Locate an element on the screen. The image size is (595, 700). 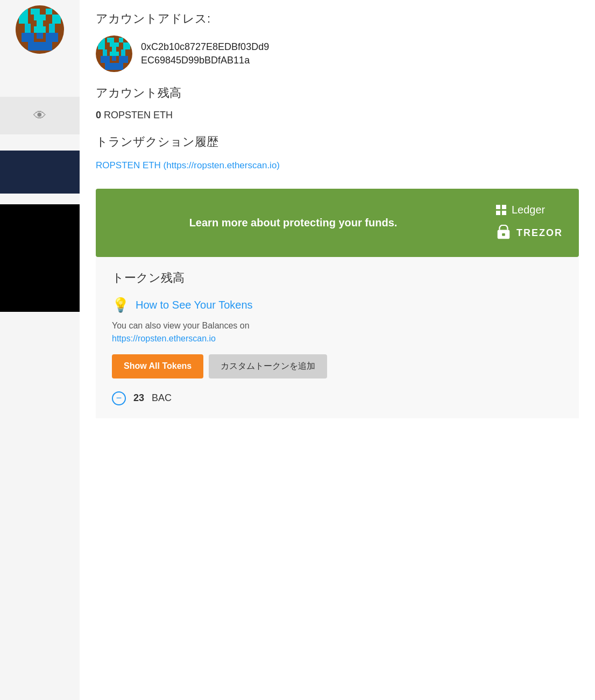
ledger-icon is located at coordinates (501, 210).